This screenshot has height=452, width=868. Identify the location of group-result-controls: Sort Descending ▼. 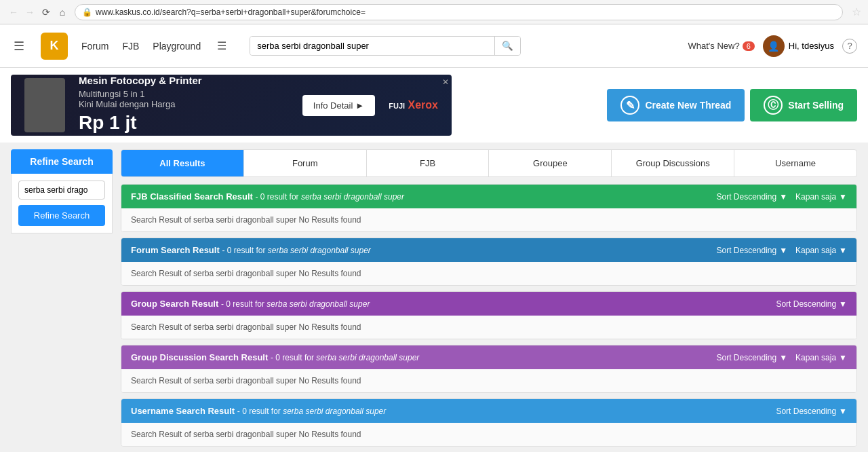
(811, 304).